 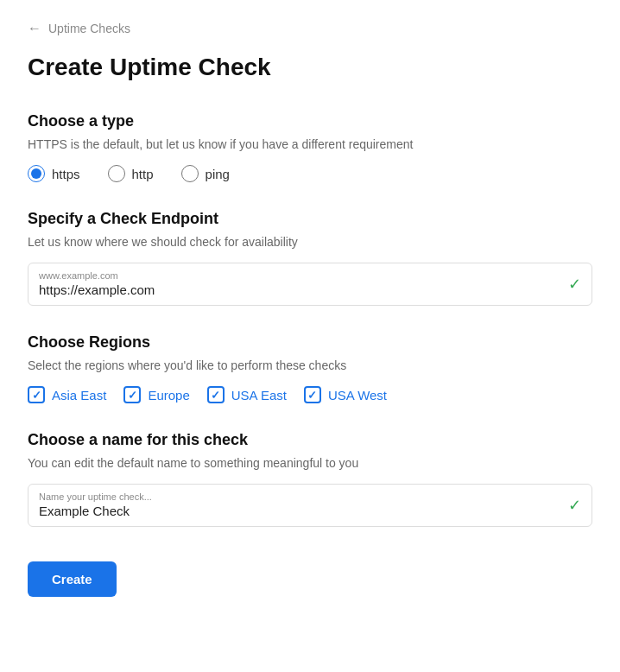 What do you see at coordinates (218, 174) in the screenshot?
I see `radio-ping-label: ping` at bounding box center [218, 174].